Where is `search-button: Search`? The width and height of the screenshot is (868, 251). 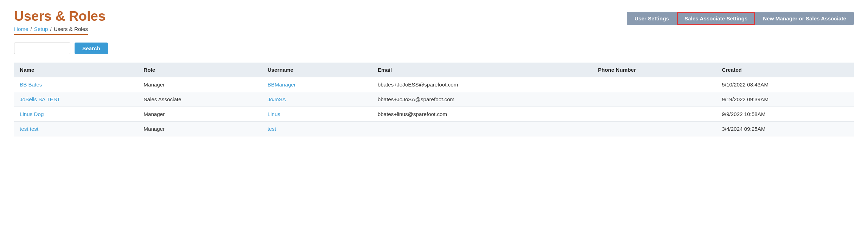
search-button: Search is located at coordinates (91, 49).